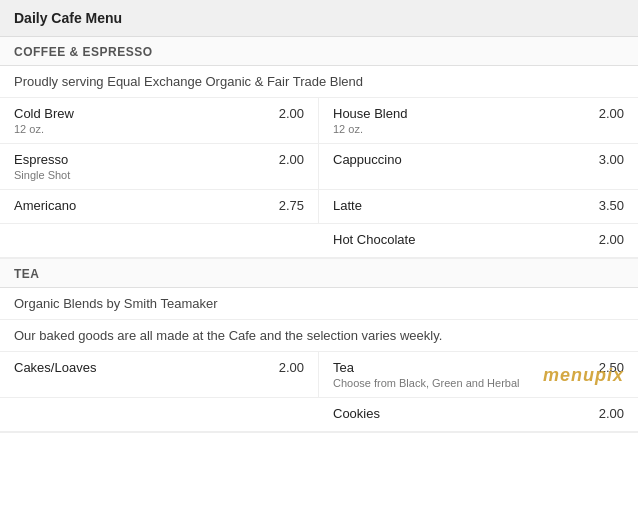  I want to click on page-title-bar: Daily Cafe Menu, so click(319, 18).